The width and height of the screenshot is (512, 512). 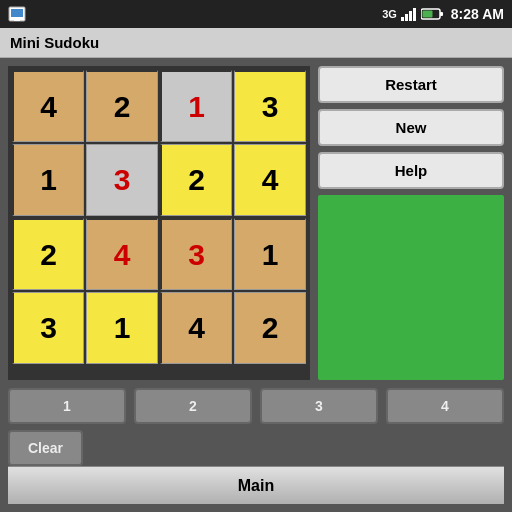 What do you see at coordinates (270, 106) in the screenshot?
I see `cell-r0-c3: 3` at bounding box center [270, 106].